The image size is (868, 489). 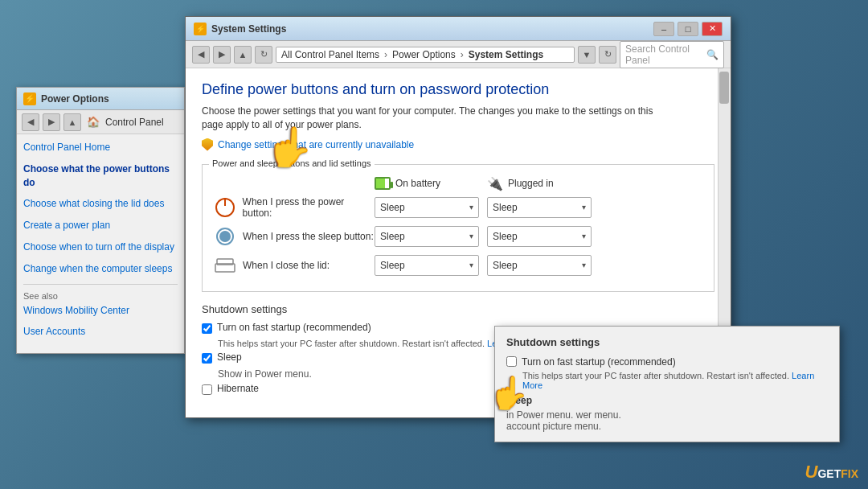 What do you see at coordinates (506, 55) in the screenshot?
I see `breadcrumb-system-settings: System Settings` at bounding box center [506, 55].